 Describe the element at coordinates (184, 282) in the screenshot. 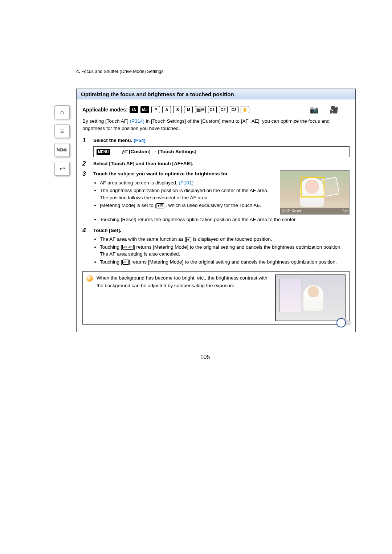

I see `tip-text: When the background has become too brigh…` at that location.